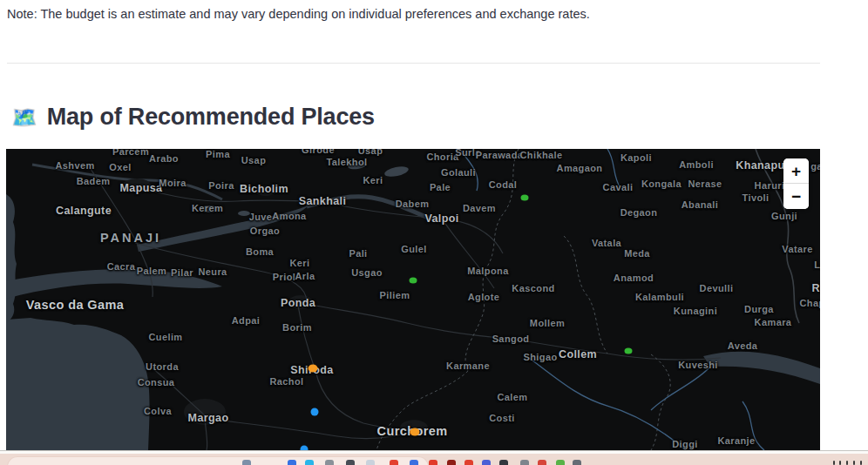 The height and width of the screenshot is (465, 868). I want to click on note-text: Note: The budget is an estimate and may …, so click(298, 14).